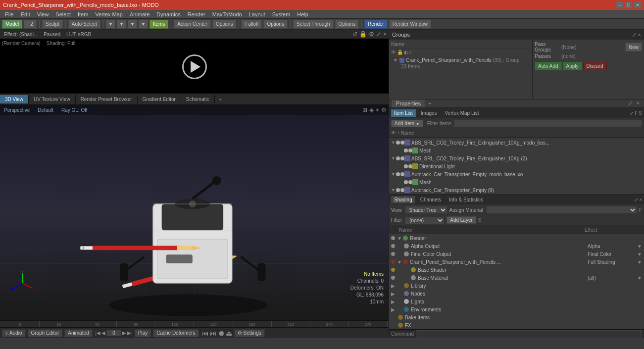 The height and width of the screenshot is (349, 644). Describe the element at coordinates (635, 35) in the screenshot. I see `groups-expand-icon: ⤢` at that location.